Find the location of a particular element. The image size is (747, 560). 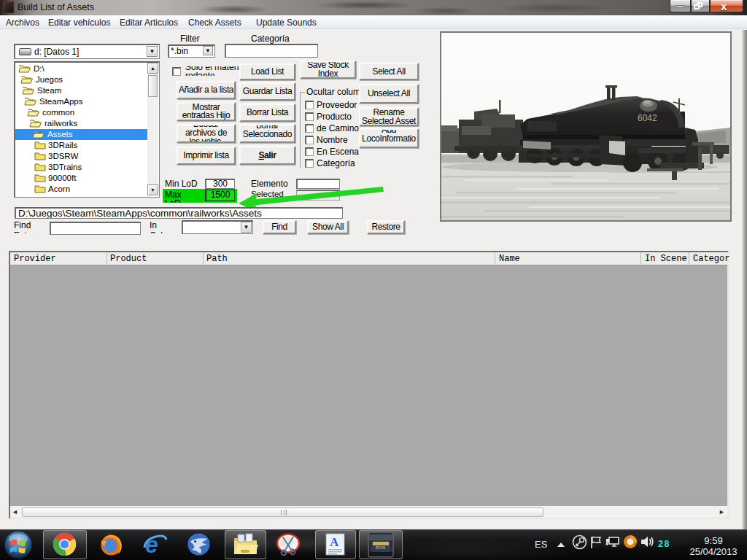

svg-text: 6042 is located at coordinates (648, 118).